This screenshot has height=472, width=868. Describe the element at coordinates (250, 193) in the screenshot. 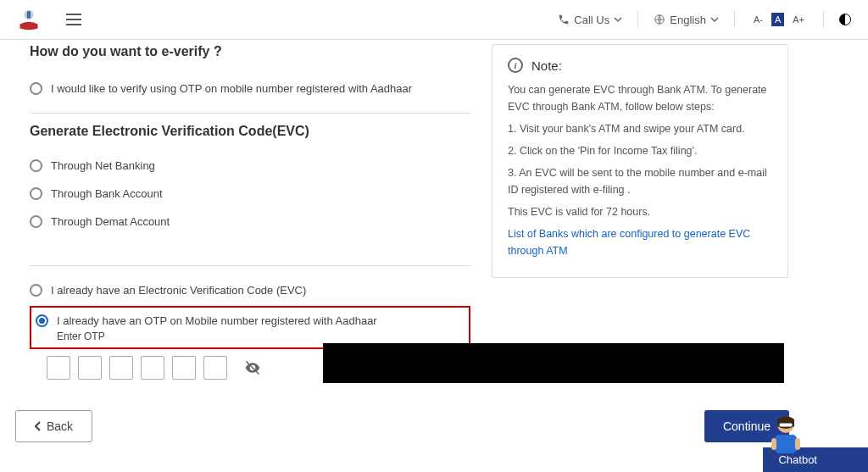

I see `option-bank-account: Through Bank Account` at that location.